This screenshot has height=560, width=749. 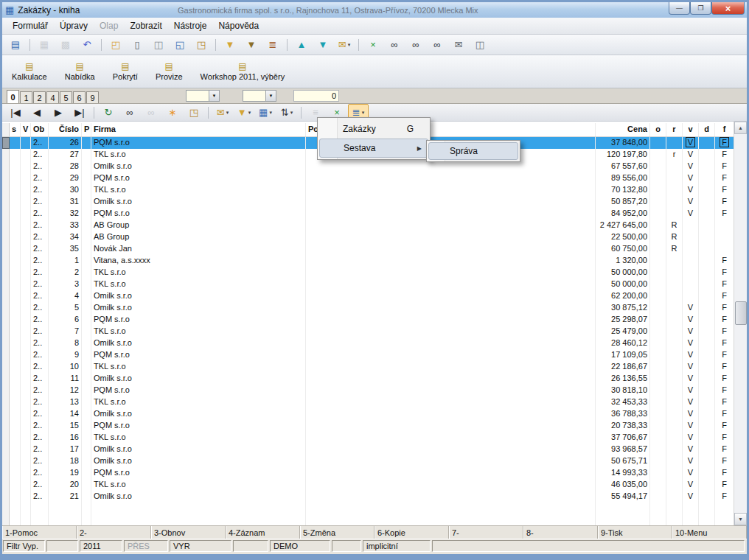 What do you see at coordinates (194, 112) in the screenshot?
I see `attach-button: ◳` at bounding box center [194, 112].